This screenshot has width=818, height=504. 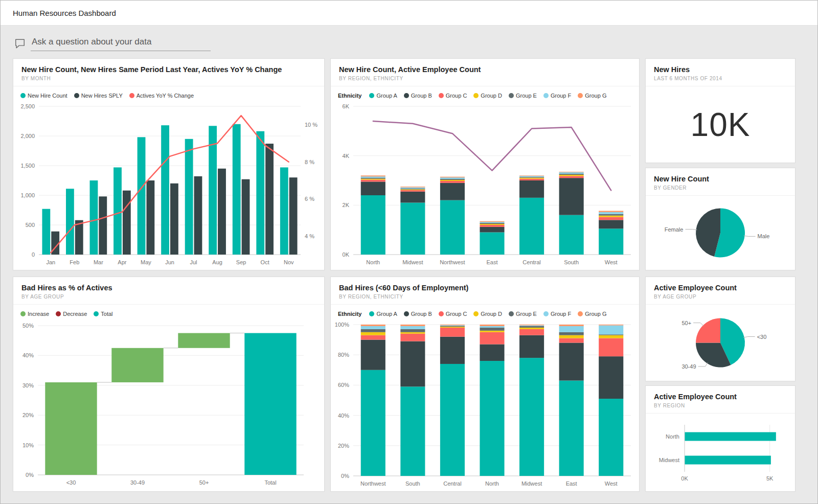 I want to click on svg-text: South, so click(x=413, y=484).